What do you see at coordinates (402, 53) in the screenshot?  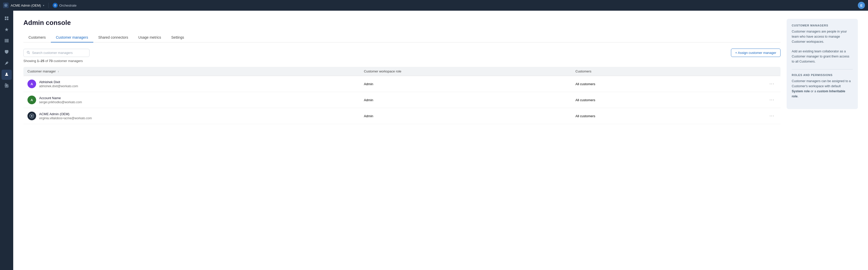 I see `toolbar: + Assign customer manager` at bounding box center [402, 53].